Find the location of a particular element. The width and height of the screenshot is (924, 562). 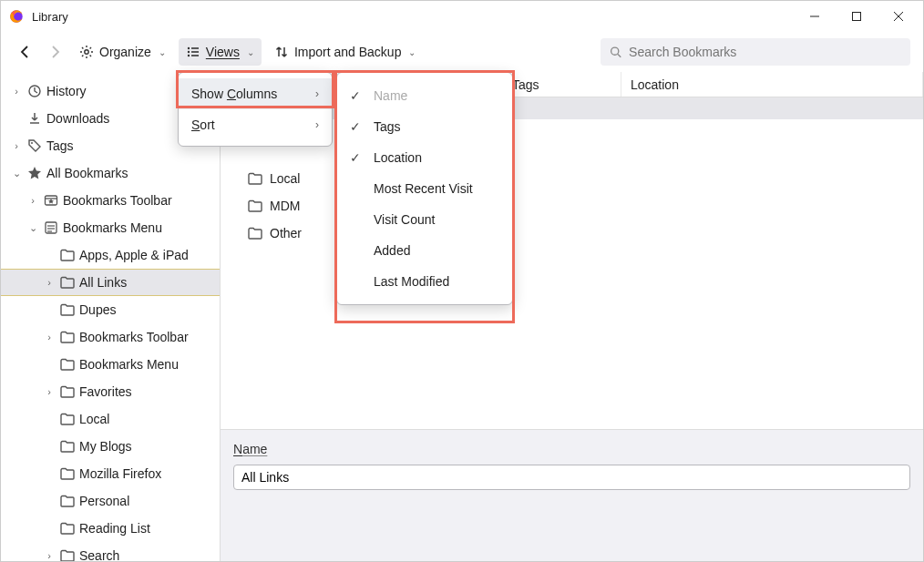

sidebar-item-label: Search is located at coordinates (99, 556).